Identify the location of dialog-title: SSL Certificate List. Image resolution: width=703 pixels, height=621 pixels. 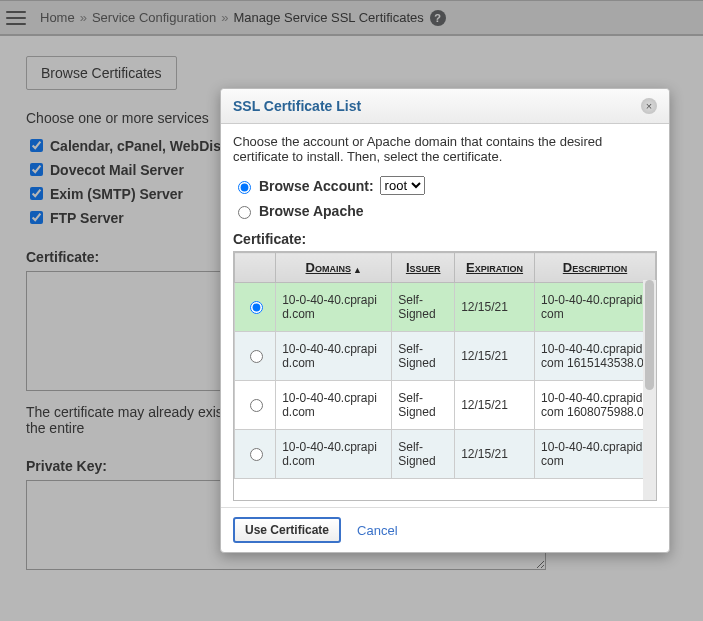
(297, 106).